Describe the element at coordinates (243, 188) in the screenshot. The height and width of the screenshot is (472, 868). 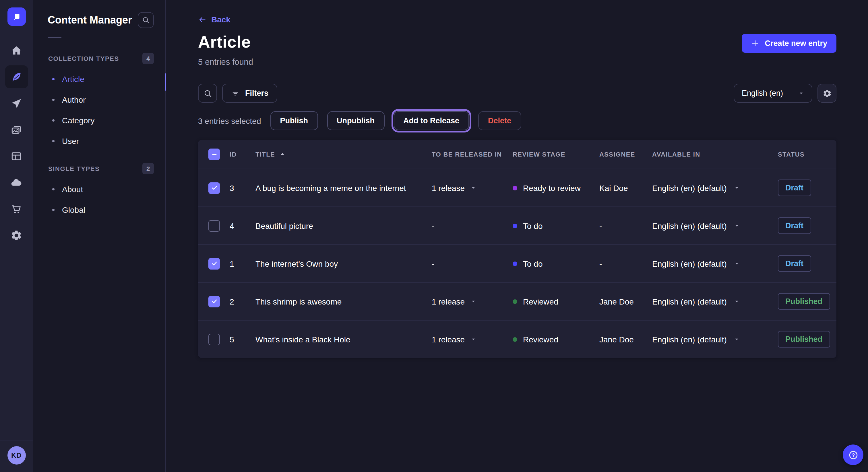
I see `cell-id: 3` at that location.